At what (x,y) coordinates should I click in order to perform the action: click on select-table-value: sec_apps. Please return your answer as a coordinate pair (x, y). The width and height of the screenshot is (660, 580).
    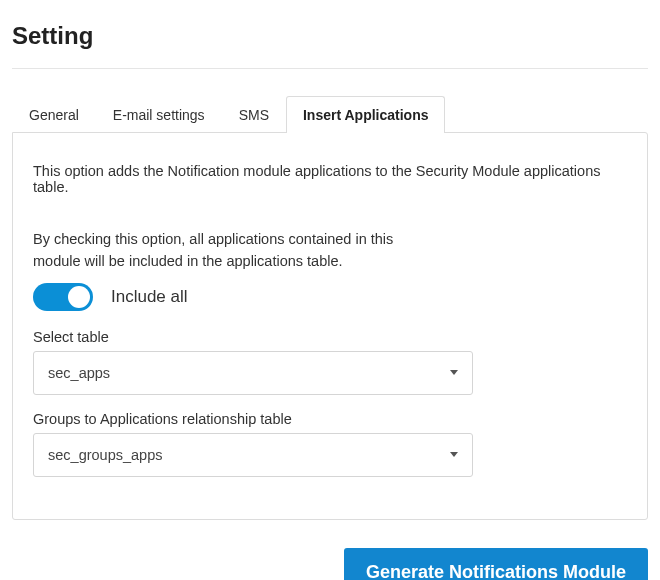
    Looking at the image, I should click on (79, 373).